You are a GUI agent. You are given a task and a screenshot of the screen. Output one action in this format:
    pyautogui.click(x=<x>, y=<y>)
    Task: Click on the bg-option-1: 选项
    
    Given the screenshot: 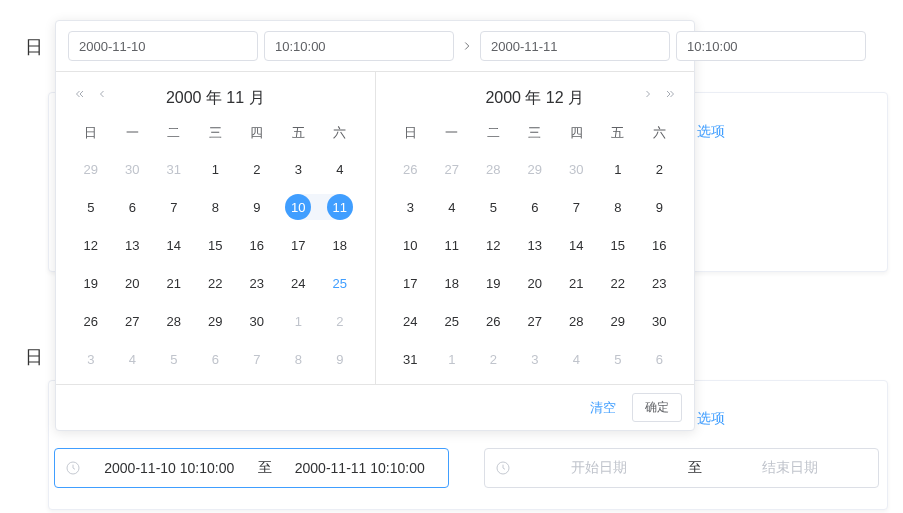 What is the action you would take?
    pyautogui.click(x=711, y=132)
    